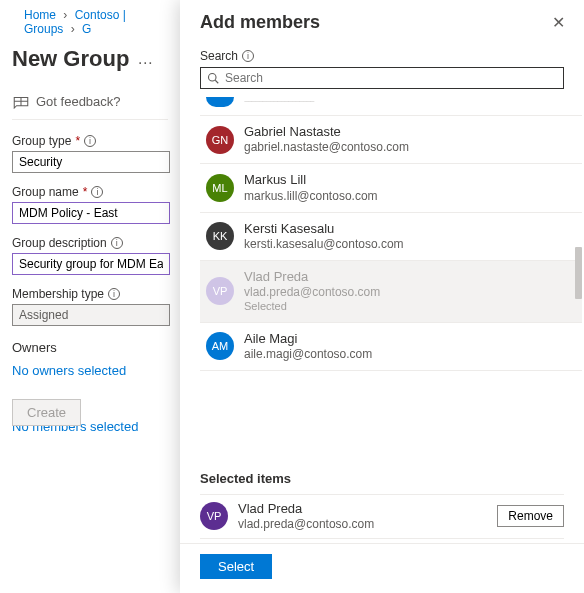  What do you see at coordinates (558, 23) in the screenshot?
I see `close-icon: ✕` at bounding box center [558, 23].